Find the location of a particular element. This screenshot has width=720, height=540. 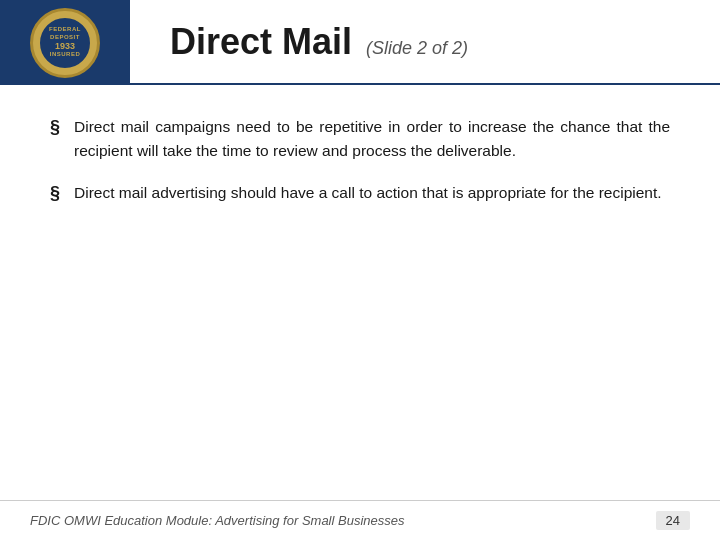

list-item: § Direct mail advertising should have a … is located at coordinates (360, 193).